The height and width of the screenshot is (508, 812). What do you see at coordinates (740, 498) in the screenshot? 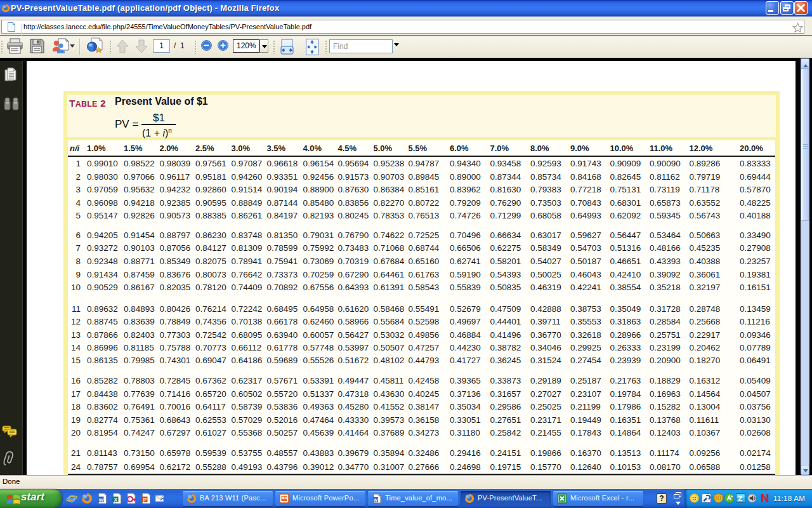
I see `svg-text: Z` at bounding box center [740, 498].